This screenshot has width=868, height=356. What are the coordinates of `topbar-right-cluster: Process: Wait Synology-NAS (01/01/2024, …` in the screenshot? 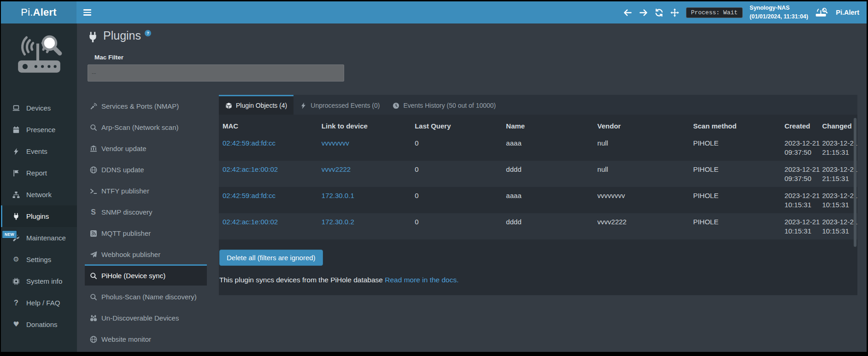 It's located at (745, 12).